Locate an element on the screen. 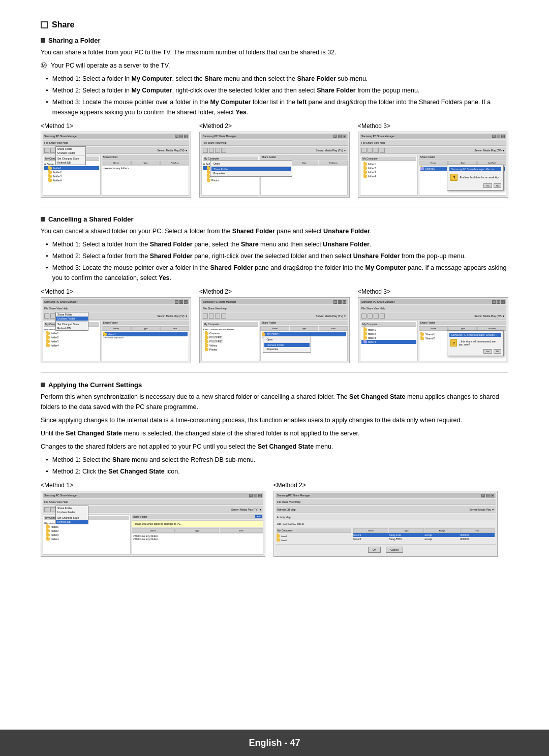  sharing-method2-col: <Method 2> Samsung PC Share Manager _□× … is located at coordinates (274, 160).